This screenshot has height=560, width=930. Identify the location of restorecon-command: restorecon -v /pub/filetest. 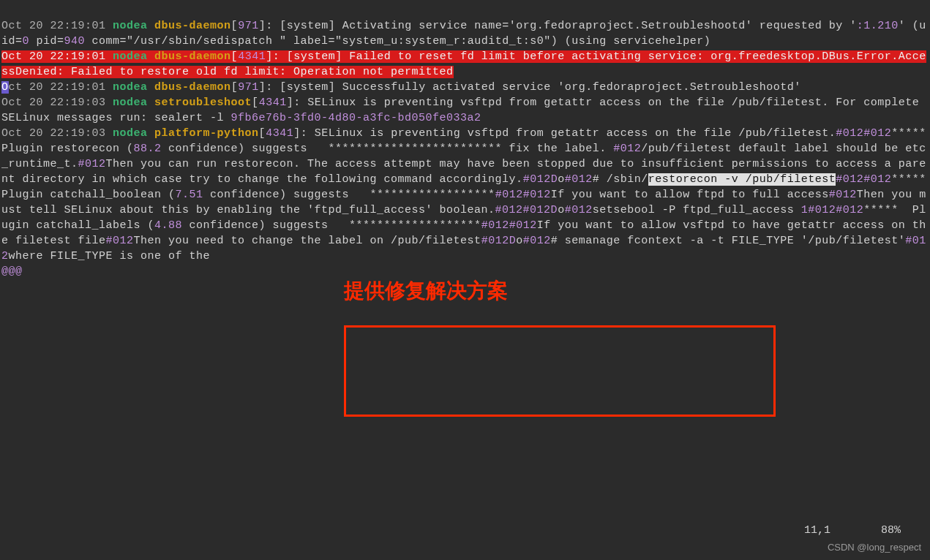
(742, 180).